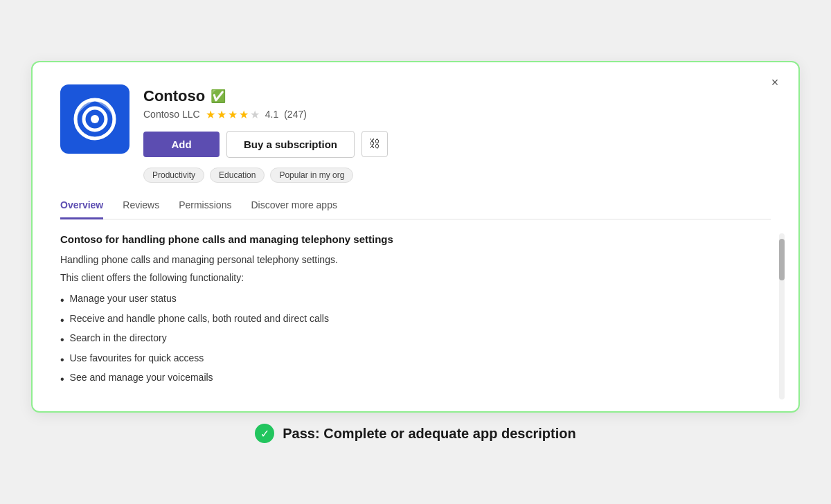 The height and width of the screenshot is (504, 831). Describe the element at coordinates (294, 209) in the screenshot. I see `tab-discover: Discover more apps` at that location.